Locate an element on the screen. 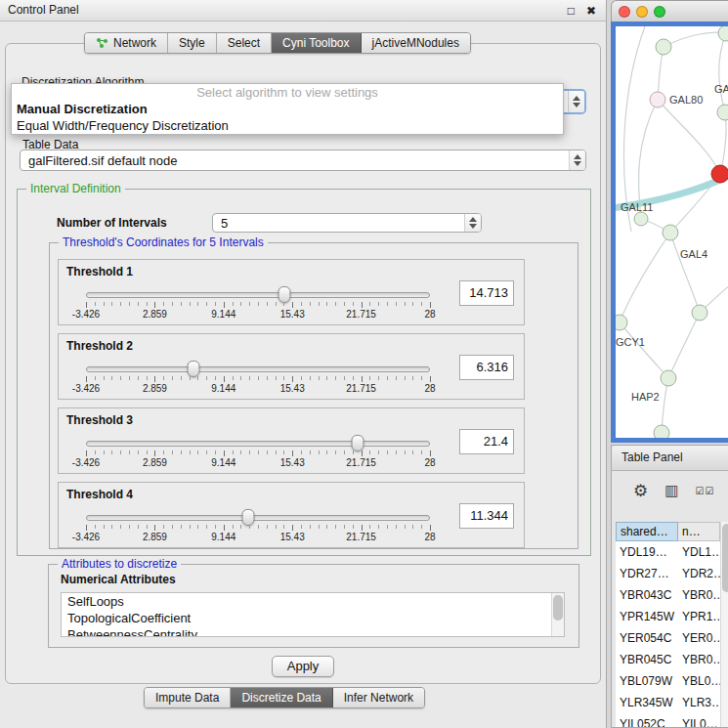 The width and height of the screenshot is (728, 728). table-cell: YIL0… is located at coordinates (700, 720).